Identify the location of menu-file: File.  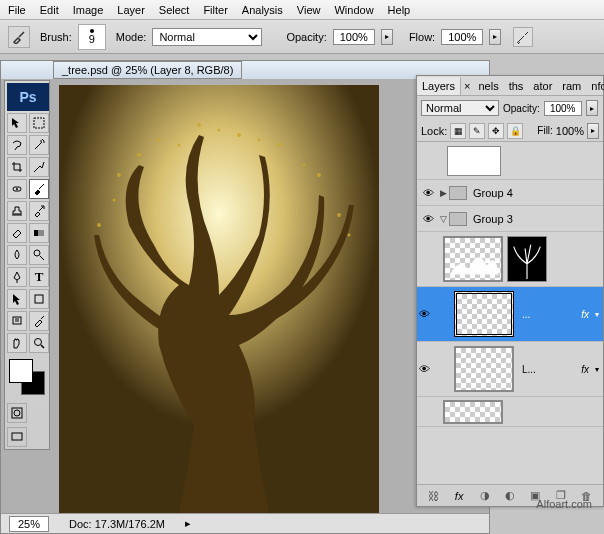
(17, 10).